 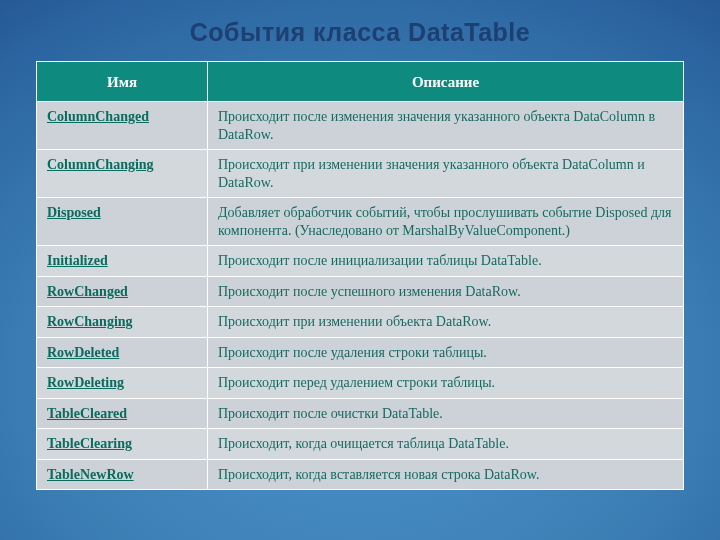 What do you see at coordinates (446, 352) in the screenshot?
I see `event-desc: Происходит после удаления строки таблицы…` at bounding box center [446, 352].